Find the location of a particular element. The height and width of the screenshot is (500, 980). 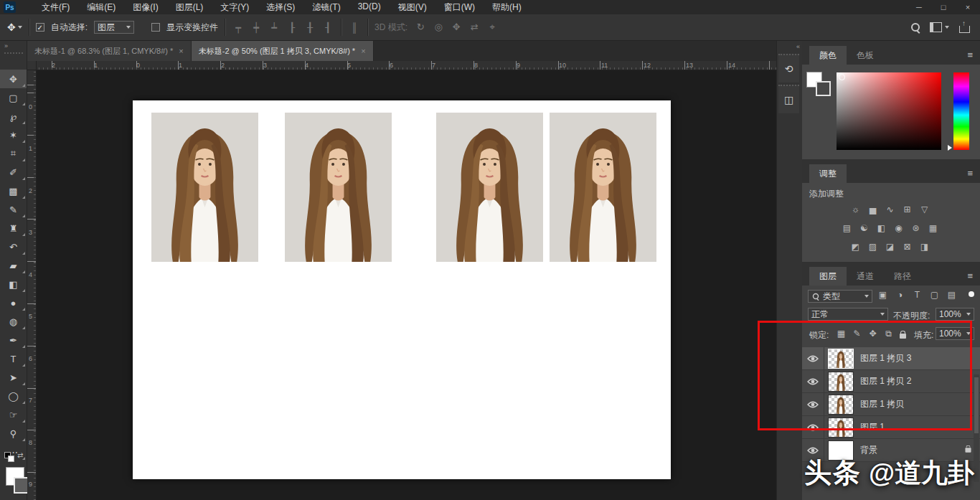

dodge-tool: ◍ is located at coordinates (13, 321).